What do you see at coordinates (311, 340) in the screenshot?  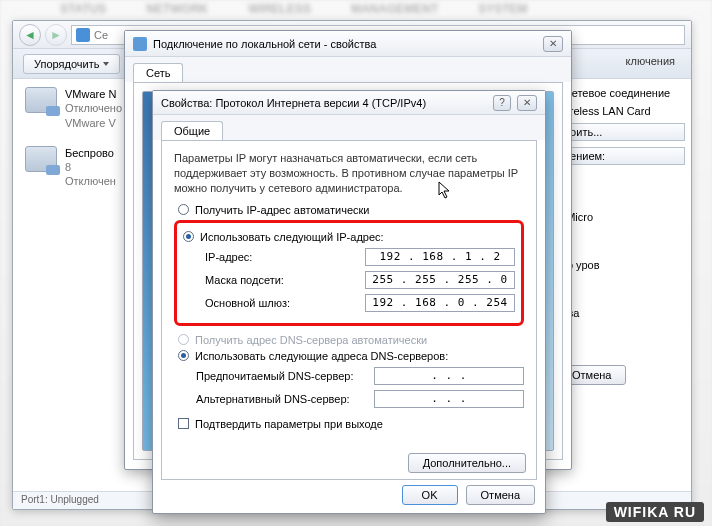 I see `radio-label: Получить адрес DNS-сервера автоматически` at bounding box center [311, 340].